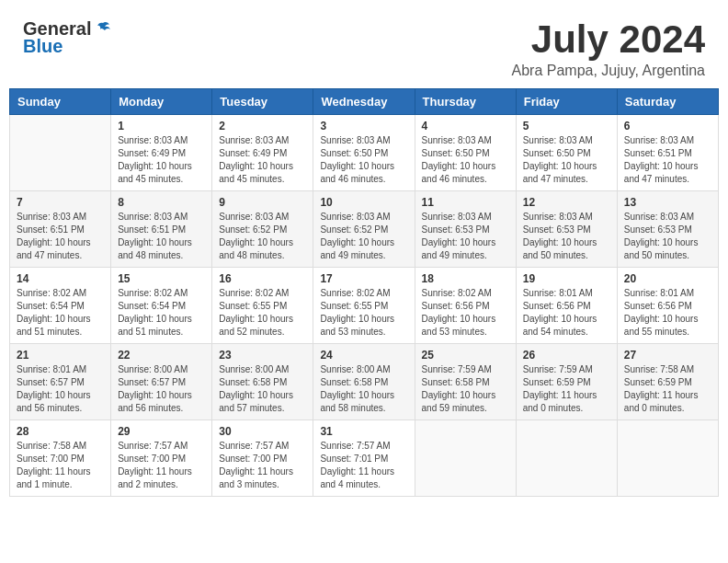  I want to click on calendar-cell: 22Sunrise: 8:00 AM Sunset: 6:57 PM Dayli…, so click(162, 383).